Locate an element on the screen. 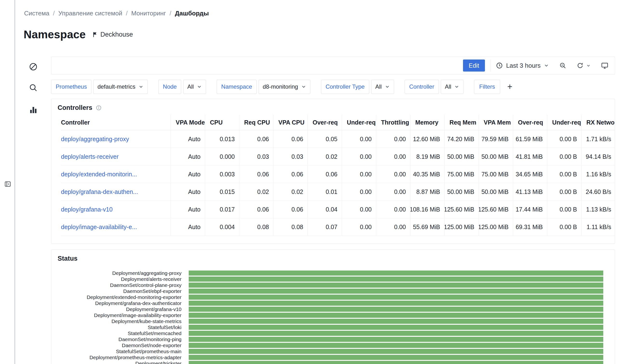  bar-label: Deployment/kube-state-metrics is located at coordinates (116, 321).